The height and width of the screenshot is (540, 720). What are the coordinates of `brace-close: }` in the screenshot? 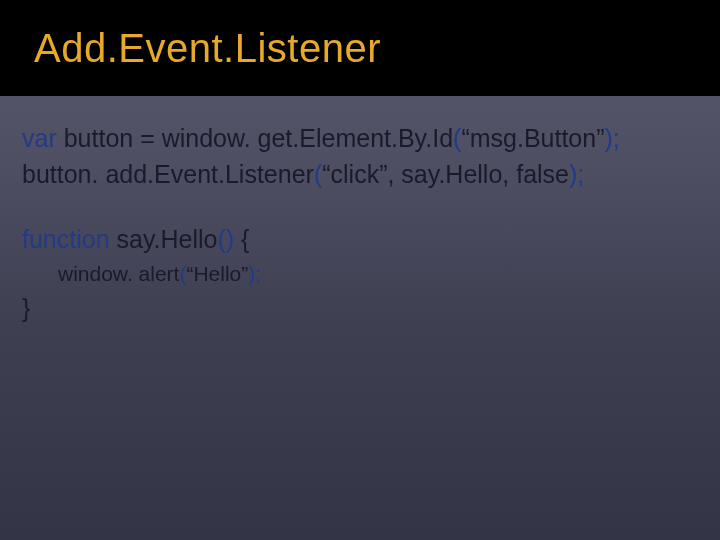 It's located at (26, 308).